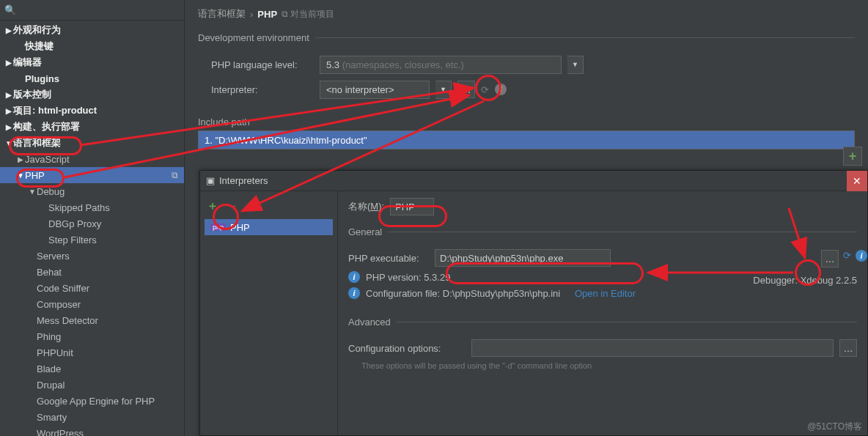  Describe the element at coordinates (606, 293) in the screenshot. I see `open-in-editor-link: Open in Editor` at that location.